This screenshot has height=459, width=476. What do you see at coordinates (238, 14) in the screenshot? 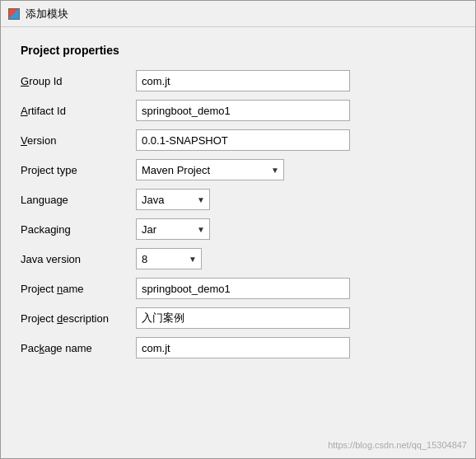
I see `title-bar: 添加模块` at bounding box center [238, 14].